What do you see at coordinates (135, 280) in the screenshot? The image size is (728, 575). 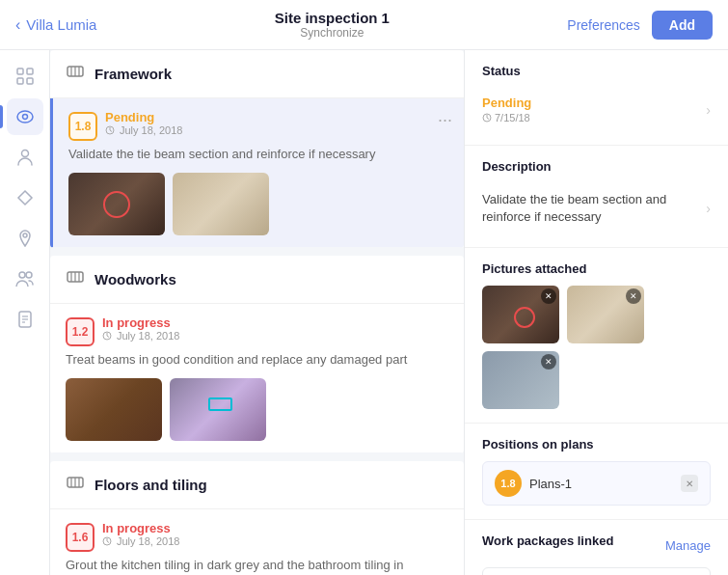 I see `section-woodworks-title: Woodworks` at bounding box center [135, 280].